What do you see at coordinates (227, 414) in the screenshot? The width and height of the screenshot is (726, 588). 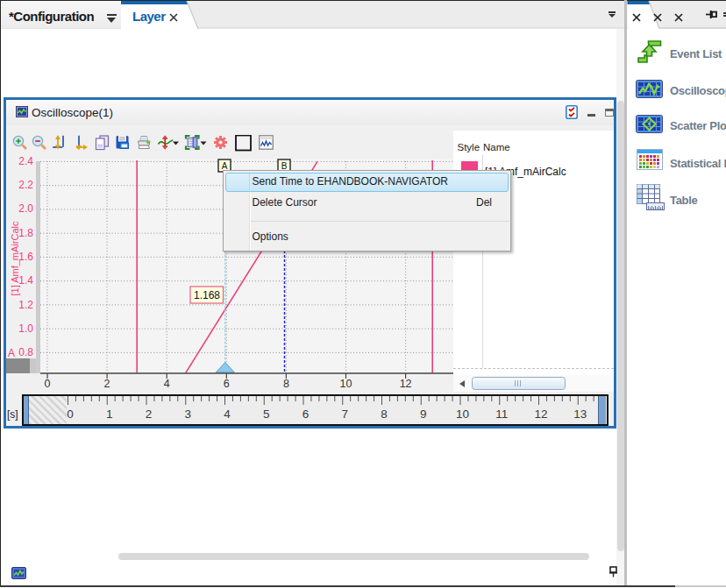 I see `svg-text: 4` at bounding box center [227, 414].